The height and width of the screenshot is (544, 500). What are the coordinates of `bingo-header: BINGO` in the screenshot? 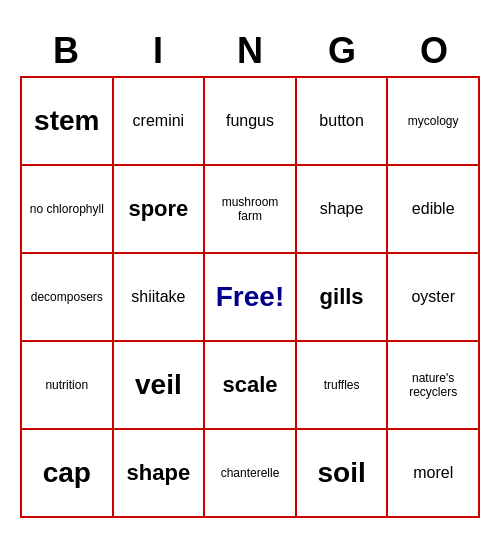 It's located at (250, 51).